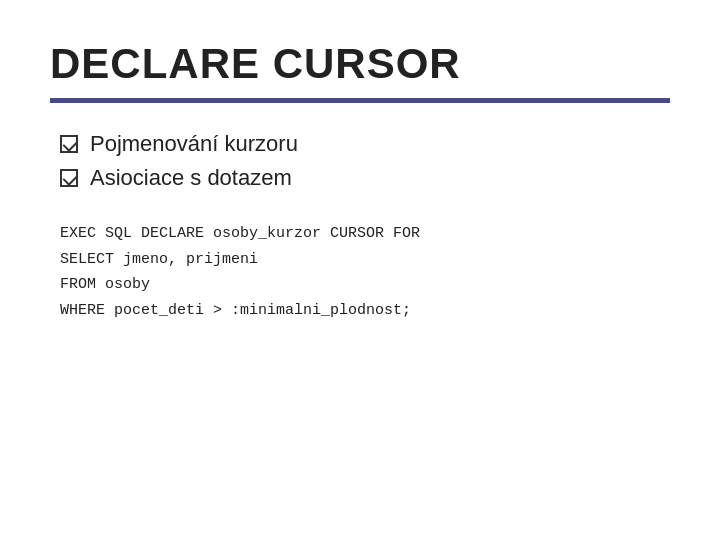 The width and height of the screenshot is (720, 540). Describe the element at coordinates (365, 234) in the screenshot. I see `code-line-1: EXEC SQL DECLARE osoby_kurzor CURSOR FOR` at that location.